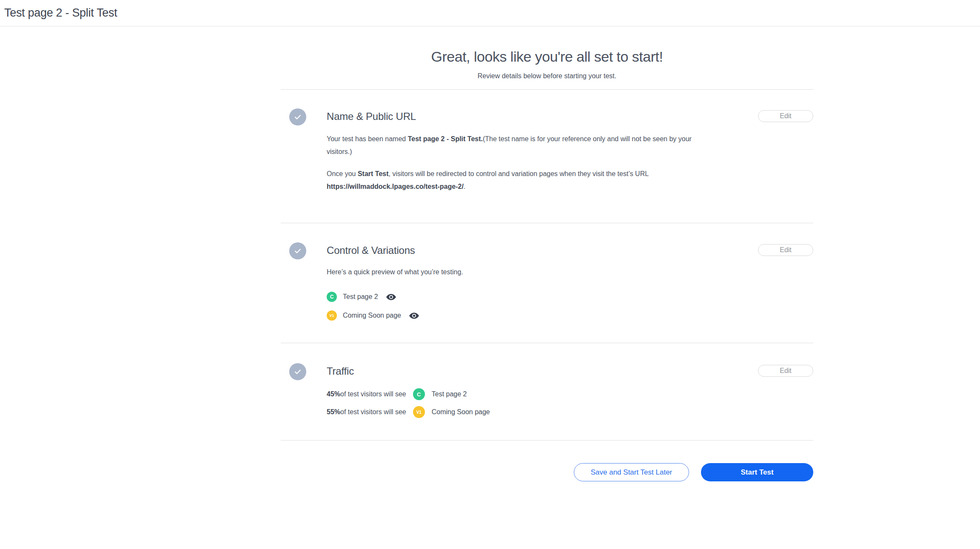 The width and height of the screenshot is (980, 549). I want to click on section-body: Control & Variations Here’s a quick prev…, so click(532, 282).